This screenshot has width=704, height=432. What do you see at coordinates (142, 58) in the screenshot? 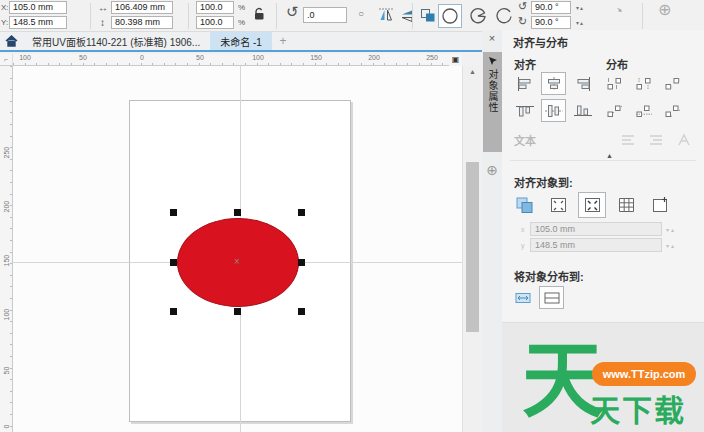
I see `ruler-h-label: 0` at bounding box center [142, 58].